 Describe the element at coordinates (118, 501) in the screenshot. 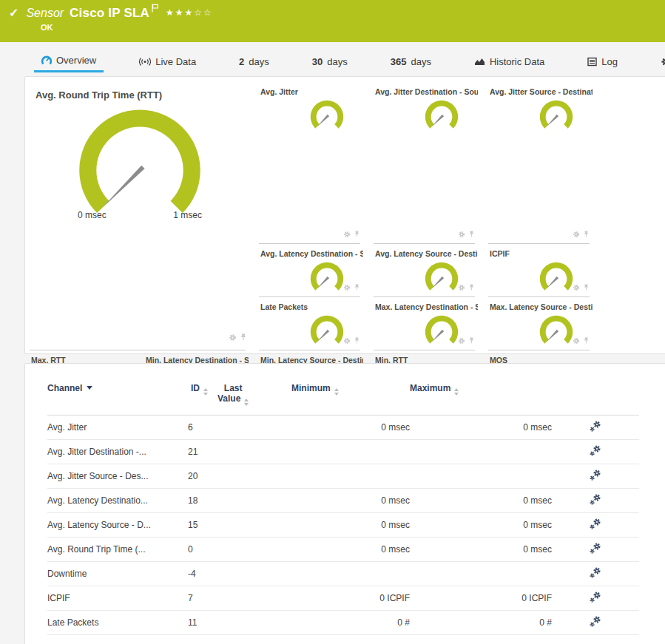

I see `channel-name: Avg. Latency Destinatio...` at that location.